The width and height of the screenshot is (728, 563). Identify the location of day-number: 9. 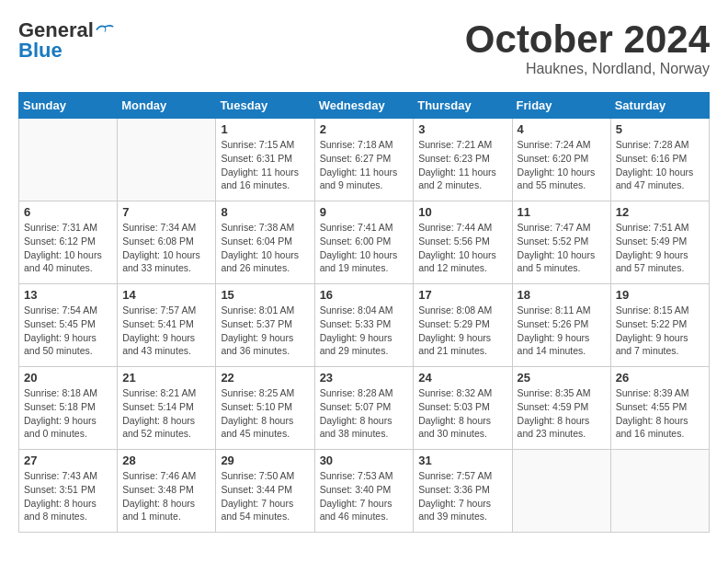
(364, 212).